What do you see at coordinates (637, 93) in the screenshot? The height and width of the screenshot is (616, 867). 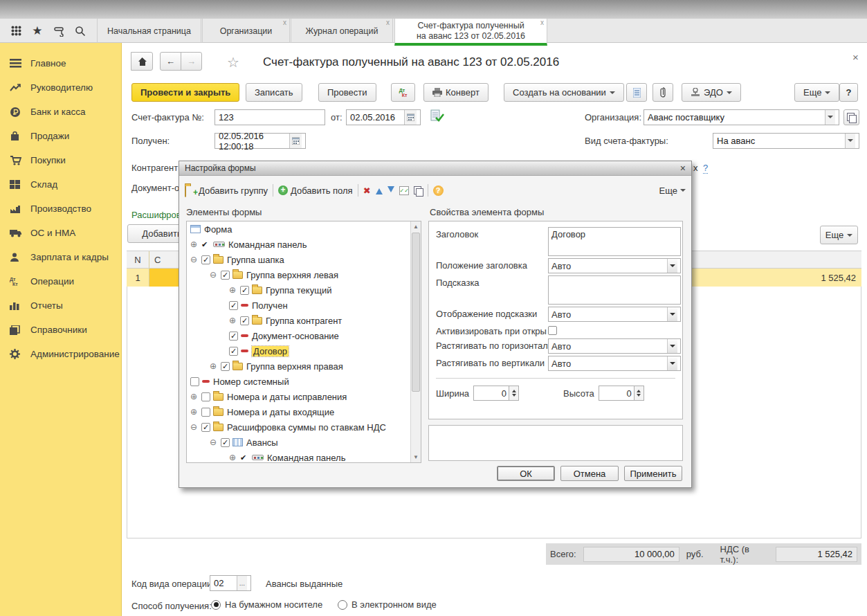 I see `report-button` at bounding box center [637, 93].